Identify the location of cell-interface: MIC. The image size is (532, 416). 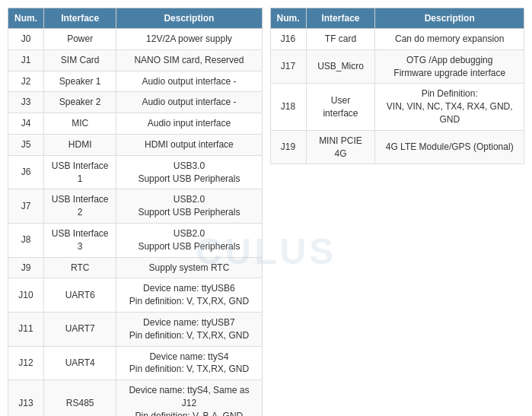
(81, 124).